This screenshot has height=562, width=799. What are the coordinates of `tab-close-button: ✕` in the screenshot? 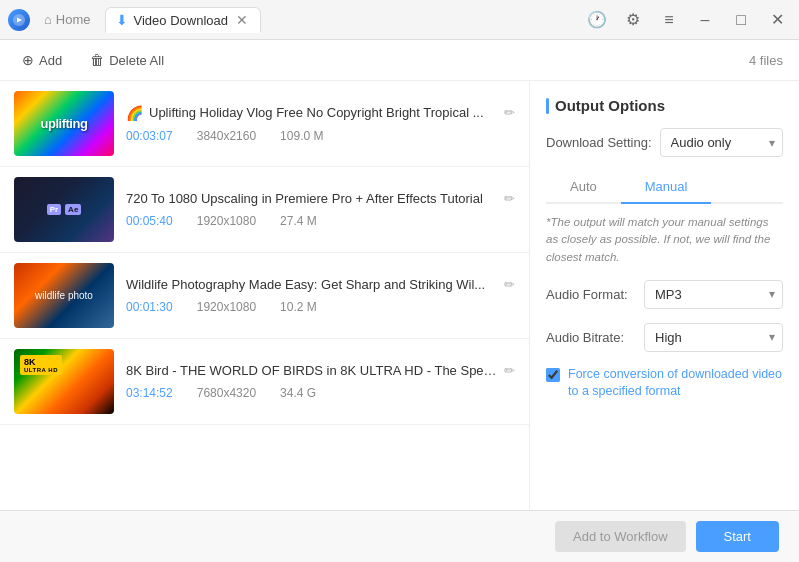 It's located at (242, 20).